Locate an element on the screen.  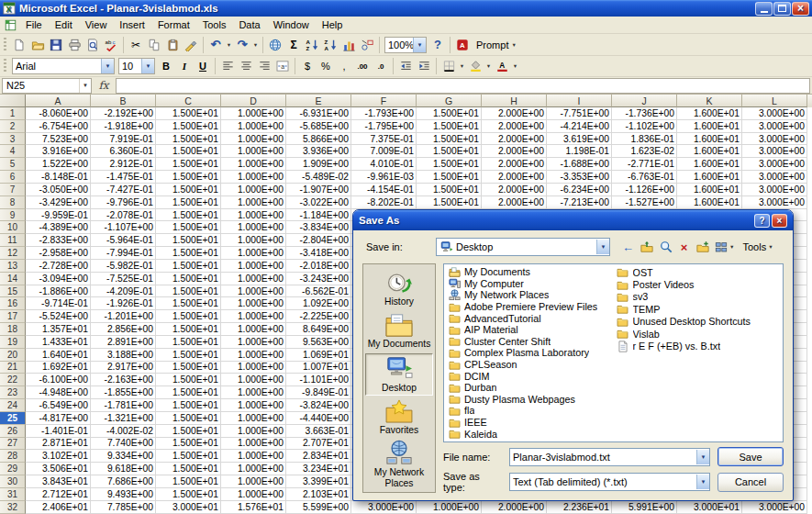
cell-D22: 1.000E+00 is located at coordinates (253, 380).